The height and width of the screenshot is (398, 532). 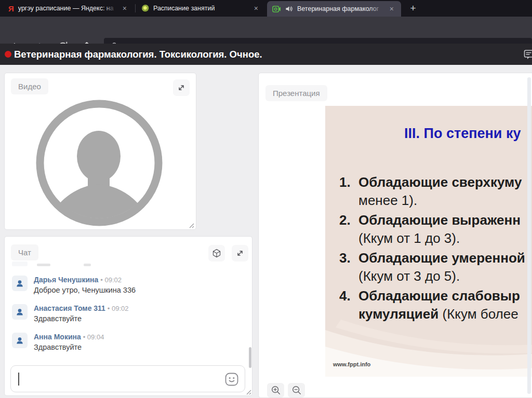 What do you see at coordinates (11, 8) in the screenshot?
I see `yandex-favicon: Я` at bounding box center [11, 8].